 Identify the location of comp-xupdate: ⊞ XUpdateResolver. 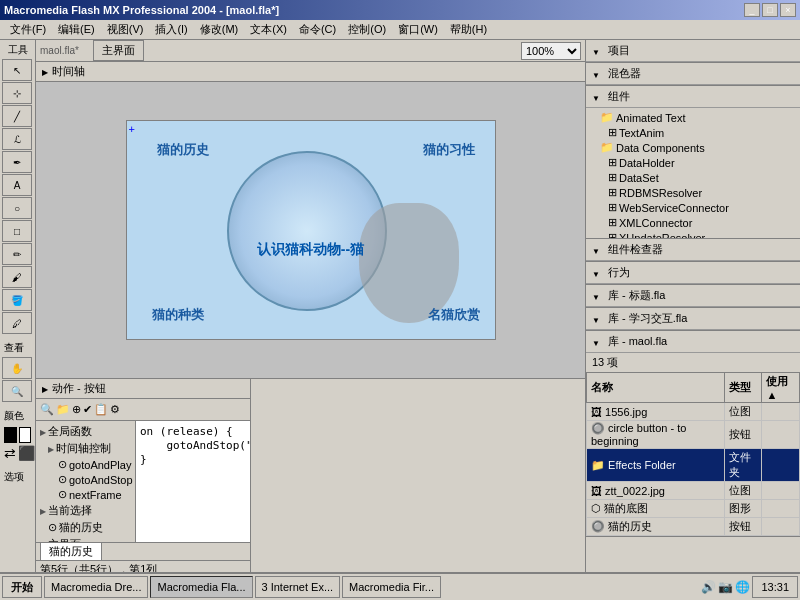
(693, 234).